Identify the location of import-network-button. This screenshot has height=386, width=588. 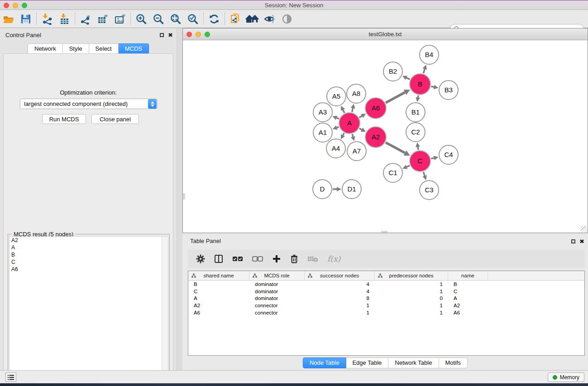
(47, 19).